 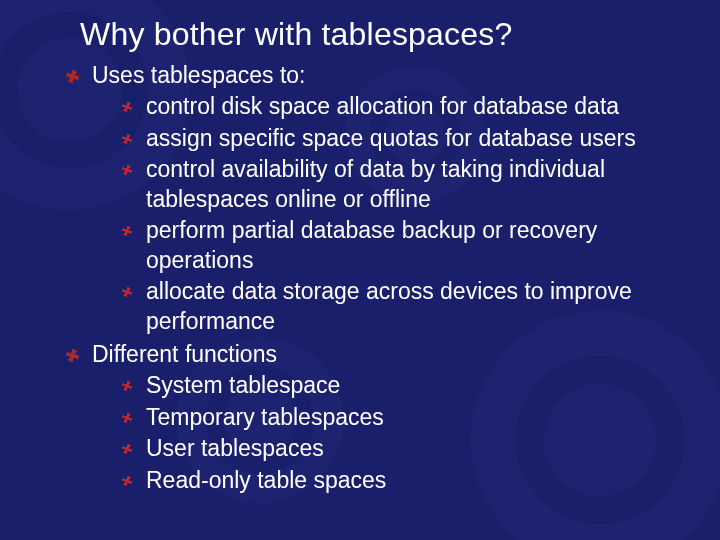 I want to click on list-item: Temporary tablespaces, so click(x=386, y=418).